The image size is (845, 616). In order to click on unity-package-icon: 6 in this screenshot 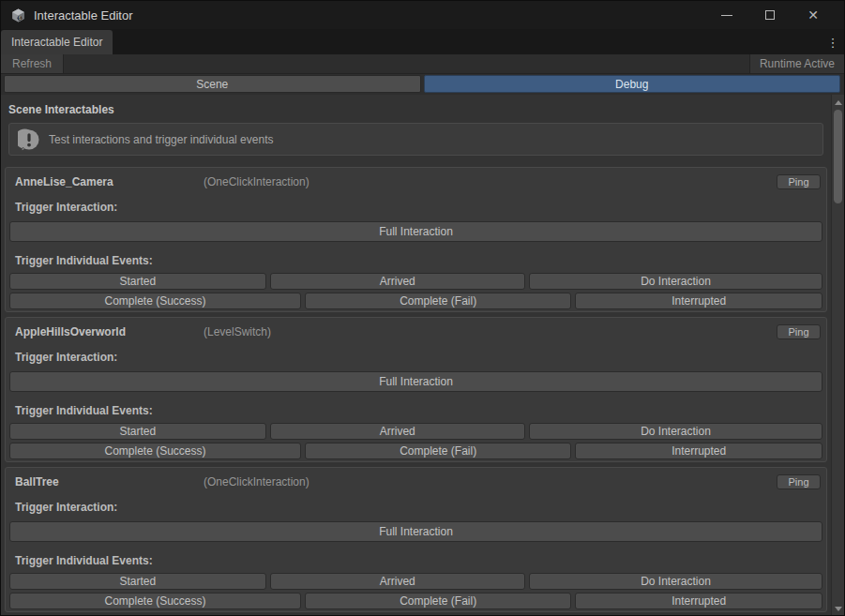, I will do `click(19, 15)`.